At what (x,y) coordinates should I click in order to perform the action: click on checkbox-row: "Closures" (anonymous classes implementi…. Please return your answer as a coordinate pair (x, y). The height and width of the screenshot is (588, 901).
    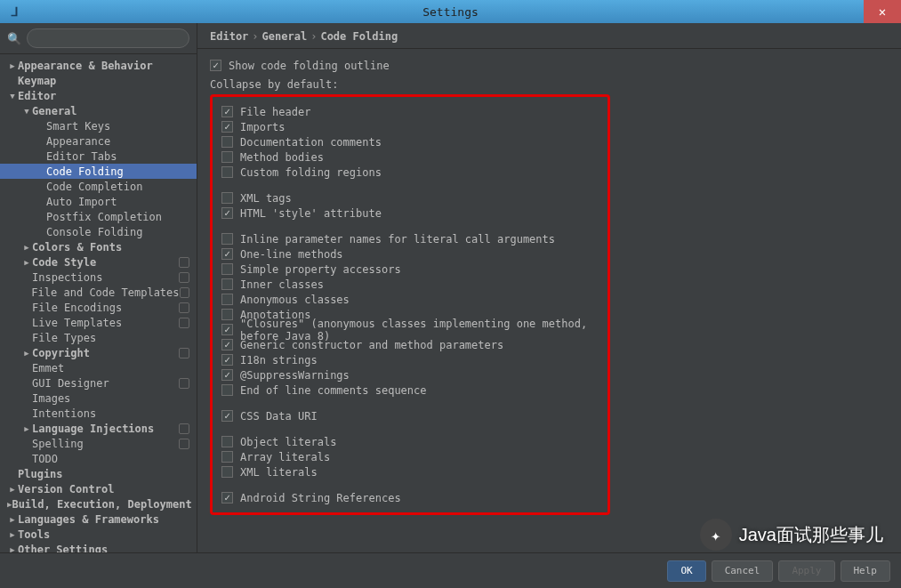
    Looking at the image, I should click on (410, 329).